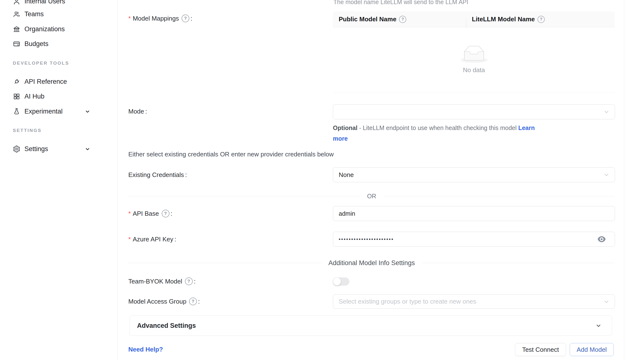 The height and width of the screenshot is (360, 644). I want to click on sidebar-item-label: Internal Users, so click(45, 2).